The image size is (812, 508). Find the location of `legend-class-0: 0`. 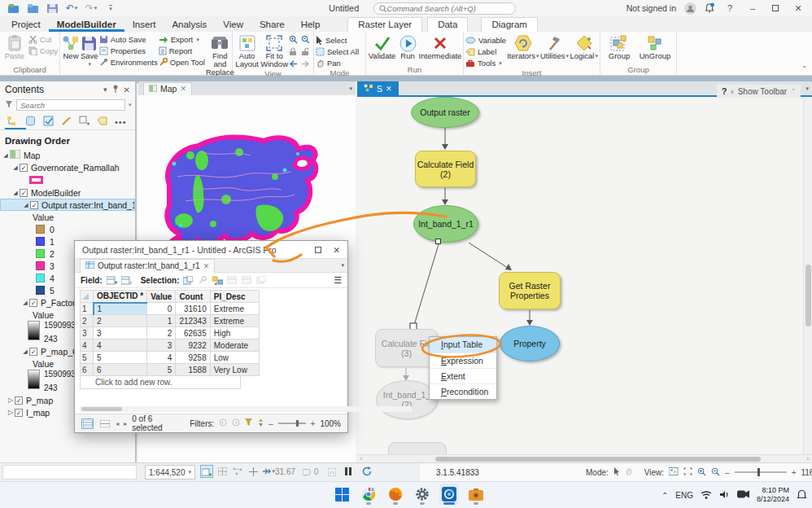

legend-class-0: 0 is located at coordinates (68, 230).